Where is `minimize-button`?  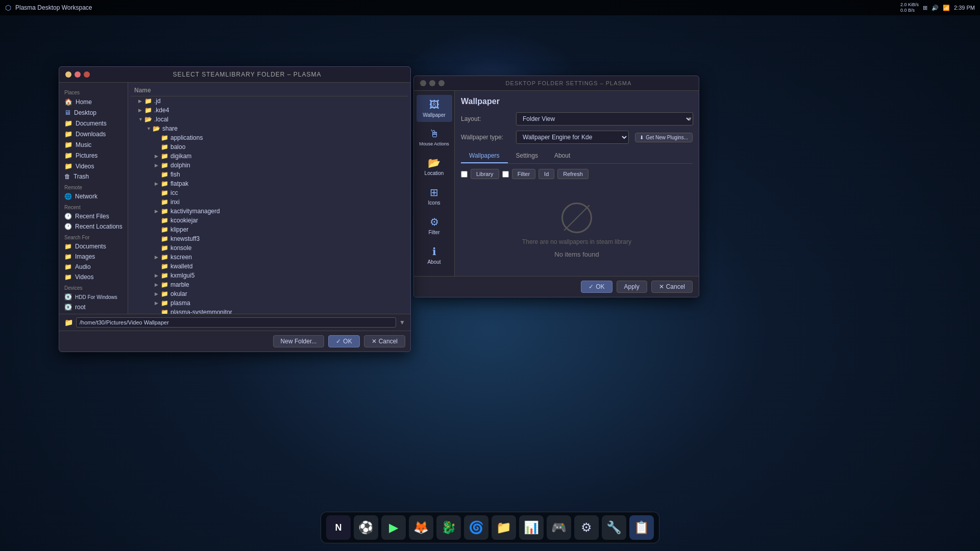 minimize-button is located at coordinates (68, 74).